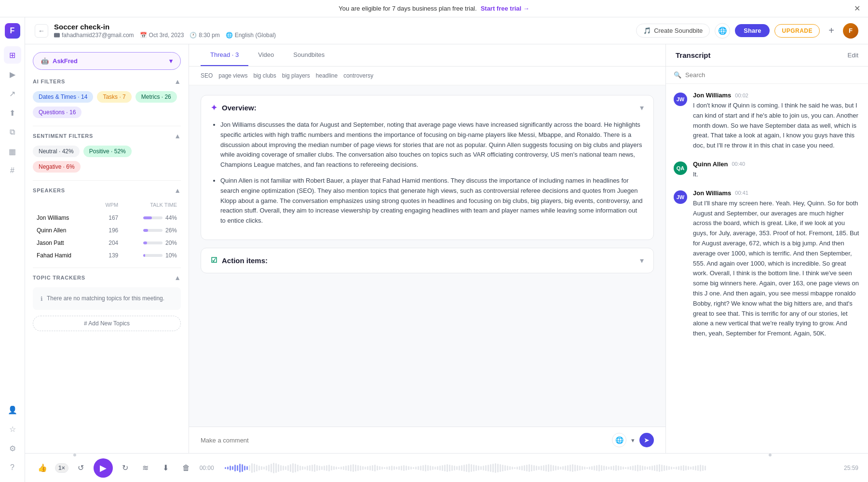  I want to click on speaker-talktime-cell: 10%, so click(151, 255).